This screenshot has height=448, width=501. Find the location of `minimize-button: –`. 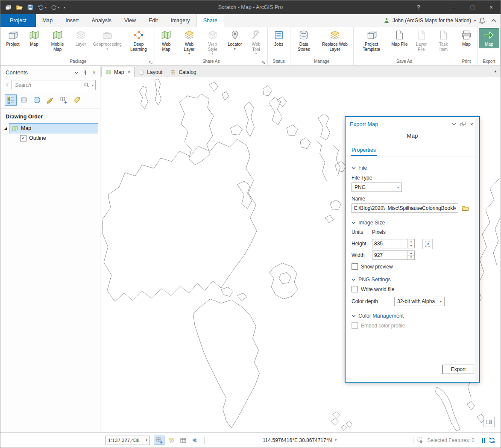

minimize-button: – is located at coordinates (454, 7).